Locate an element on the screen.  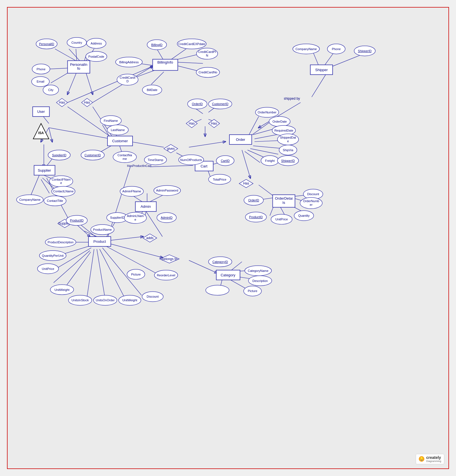
attr-picture-product-label: Picture is located at coordinates (136, 274).